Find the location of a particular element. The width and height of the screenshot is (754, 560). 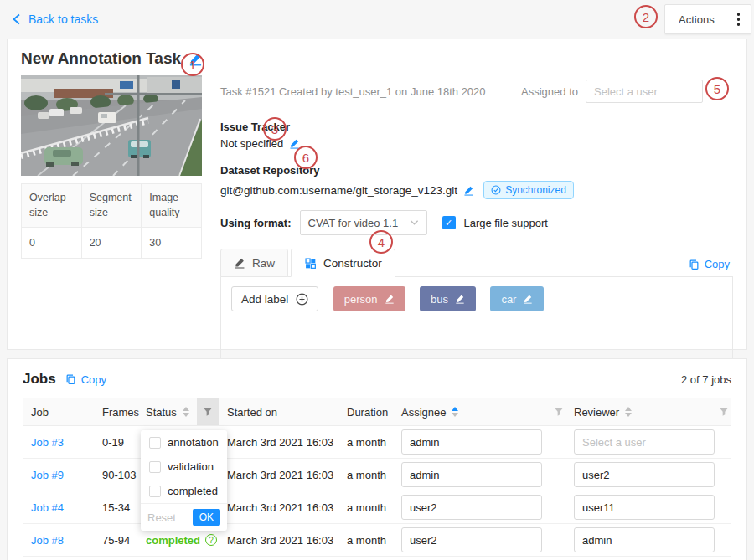

job-link: Job #4 is located at coordinates (47, 507).